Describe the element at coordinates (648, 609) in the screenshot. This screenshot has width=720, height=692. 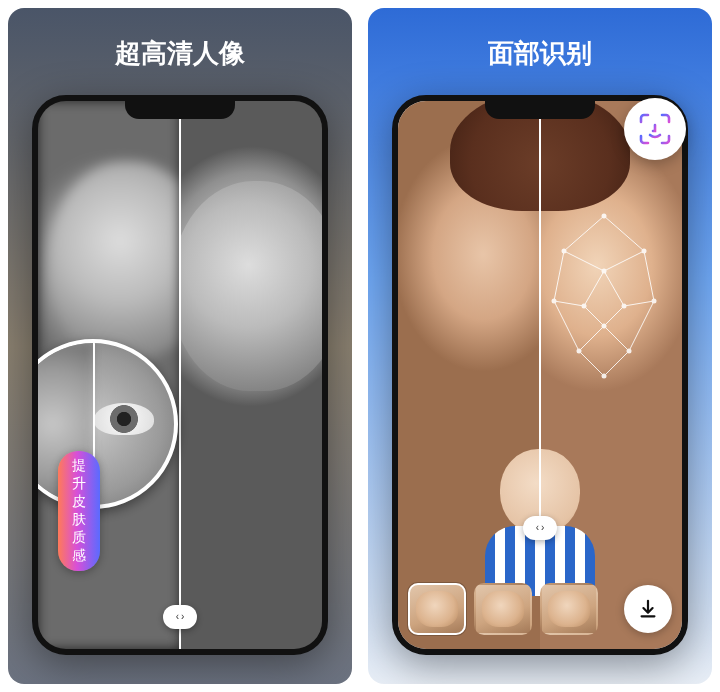
I see `download-icon` at that location.